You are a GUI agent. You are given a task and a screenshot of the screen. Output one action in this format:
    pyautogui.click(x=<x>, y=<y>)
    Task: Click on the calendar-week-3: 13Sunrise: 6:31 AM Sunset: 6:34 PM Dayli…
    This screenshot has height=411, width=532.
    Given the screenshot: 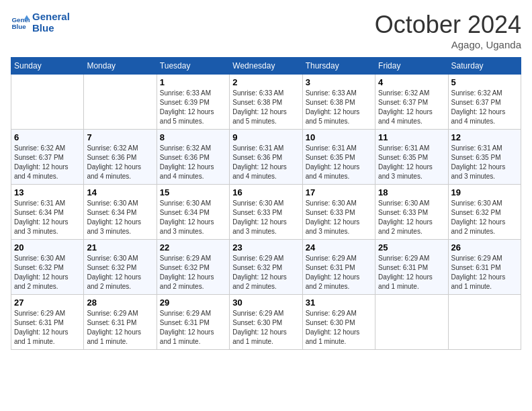 What is the action you would take?
    pyautogui.click(x=266, y=212)
    